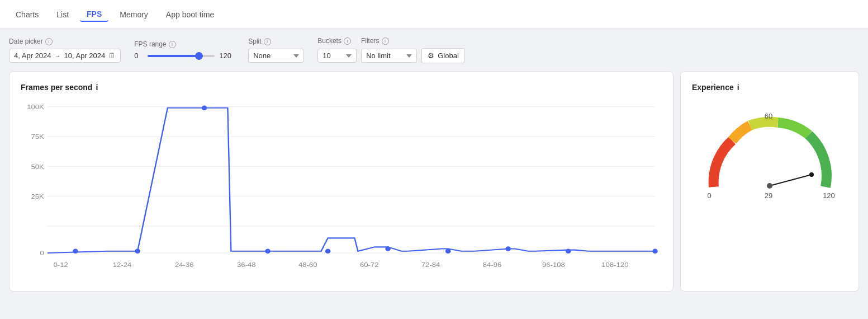  I want to click on buckets-info-icon: i, so click(348, 41).